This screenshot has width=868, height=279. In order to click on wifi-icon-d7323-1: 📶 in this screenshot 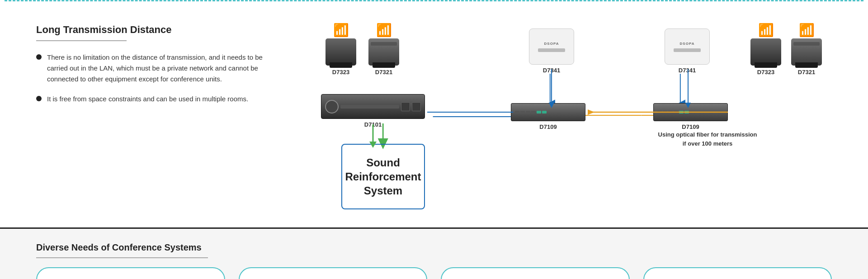, I will do `click(341, 30)`.